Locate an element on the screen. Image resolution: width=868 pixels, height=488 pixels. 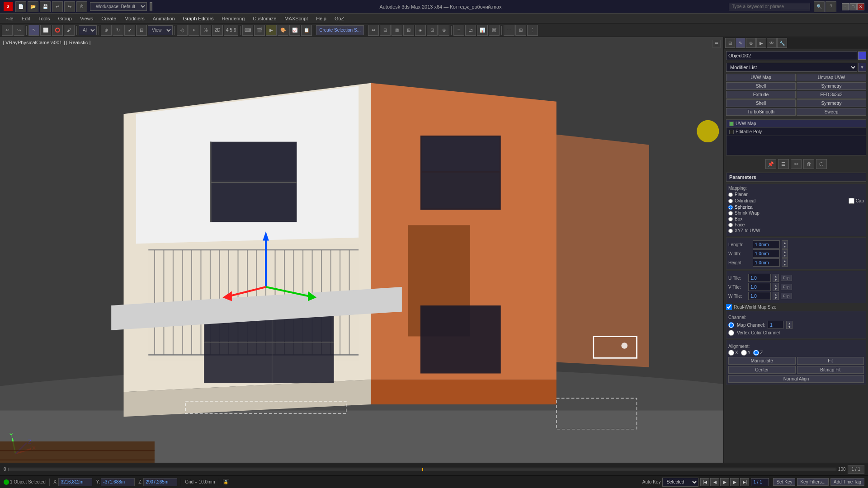
mod-shell-2: Shell is located at coordinates (761, 103).